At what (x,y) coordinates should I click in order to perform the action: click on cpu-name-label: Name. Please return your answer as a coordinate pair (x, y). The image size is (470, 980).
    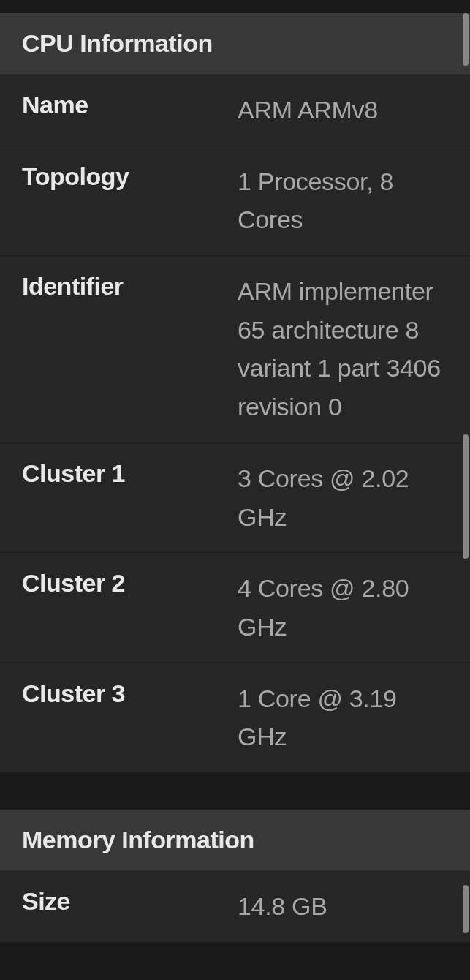
    Looking at the image, I should click on (130, 110).